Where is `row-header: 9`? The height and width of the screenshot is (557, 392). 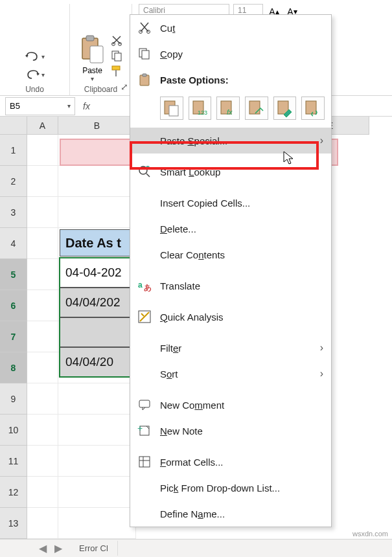 row-header: 9 is located at coordinates (14, 399).